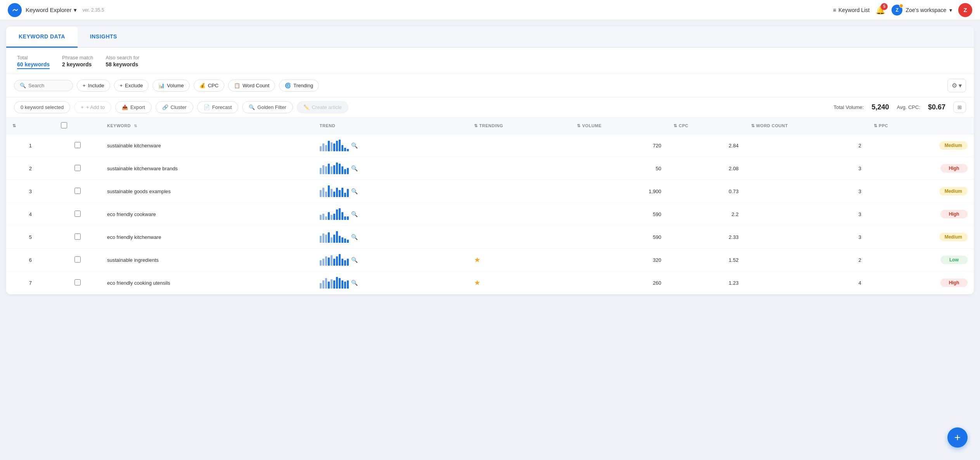  Describe the element at coordinates (207, 168) in the screenshot. I see `keyword-name: sustainable kitchenware brands` at that location.